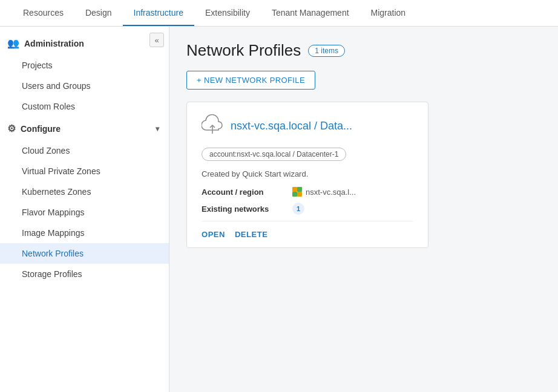 This screenshot has height=392, width=558. Describe the element at coordinates (213, 235) in the screenshot. I see `card-open-button: OPEN` at that location.